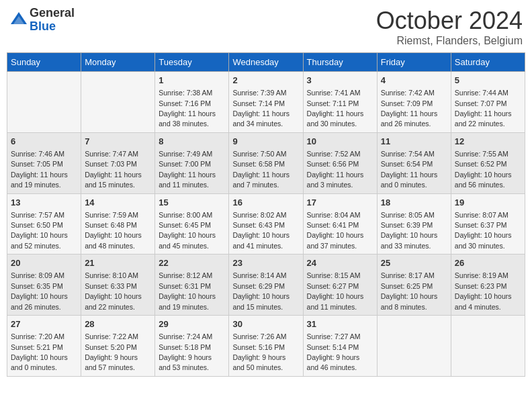 The image size is (532, 411). What do you see at coordinates (414, 263) in the screenshot?
I see `day-number: 25` at bounding box center [414, 263].